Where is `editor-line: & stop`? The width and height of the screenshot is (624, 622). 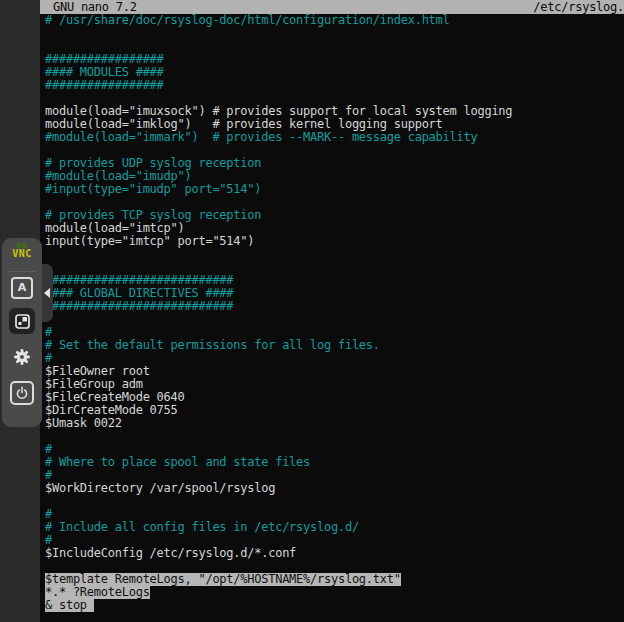
editor-line: & stop is located at coordinates (332, 606).